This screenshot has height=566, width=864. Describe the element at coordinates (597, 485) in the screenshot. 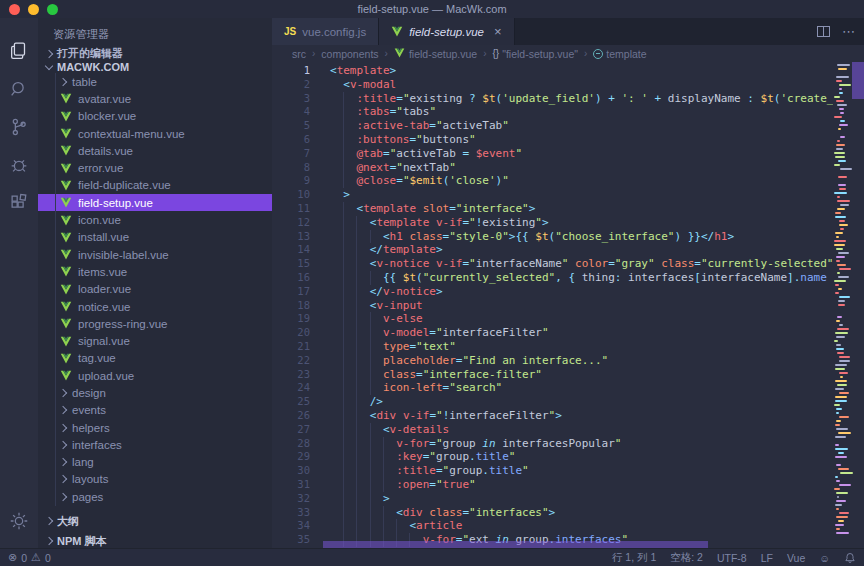

I see `code-line-content: :open="true"` at that location.